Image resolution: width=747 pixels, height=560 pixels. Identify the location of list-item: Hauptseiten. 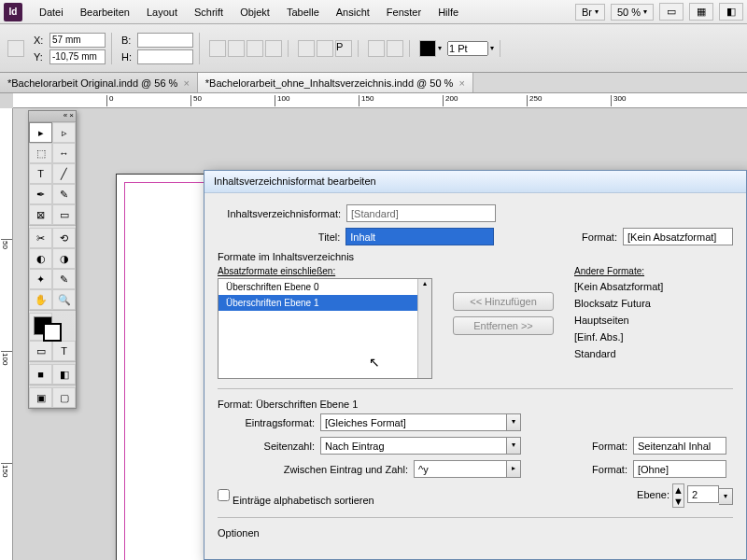
(618, 320).